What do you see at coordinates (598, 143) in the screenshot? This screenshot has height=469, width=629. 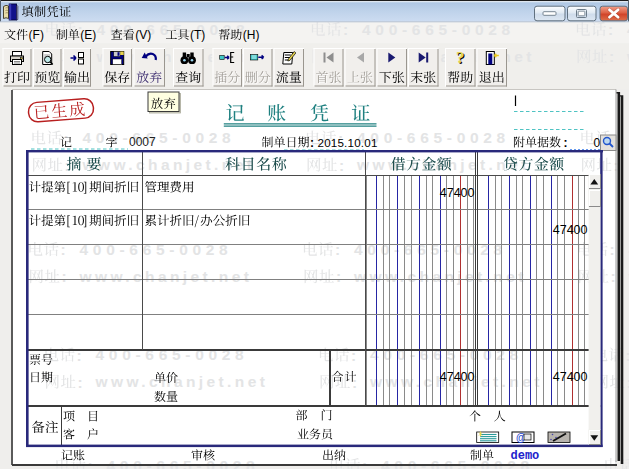 I see `svg-text: 0` at bounding box center [598, 143].